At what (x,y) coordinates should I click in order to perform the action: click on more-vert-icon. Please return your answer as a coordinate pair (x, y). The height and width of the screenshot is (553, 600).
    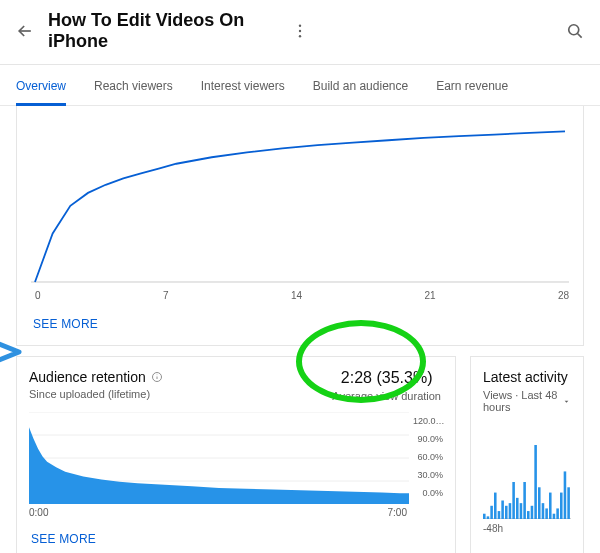
    Looking at the image, I should click on (300, 31).